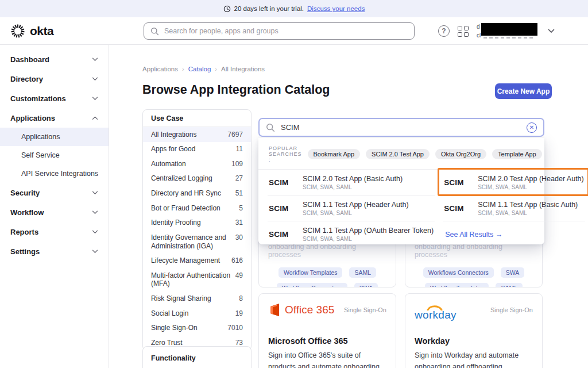 This screenshot has height=368, width=588. Describe the element at coordinates (239, 223) in the screenshot. I see `use-case-count: 31` at that location.